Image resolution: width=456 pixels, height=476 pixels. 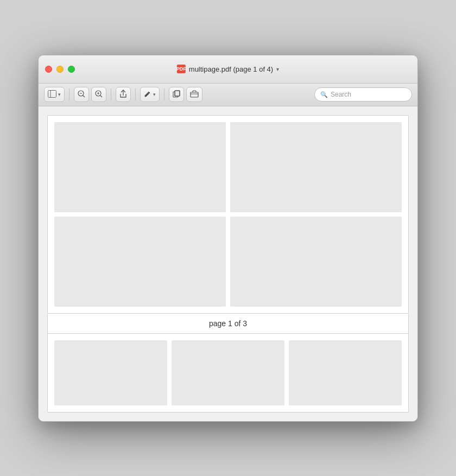 What do you see at coordinates (228, 373) in the screenshot?
I see `page-bottom-section` at bounding box center [228, 373].